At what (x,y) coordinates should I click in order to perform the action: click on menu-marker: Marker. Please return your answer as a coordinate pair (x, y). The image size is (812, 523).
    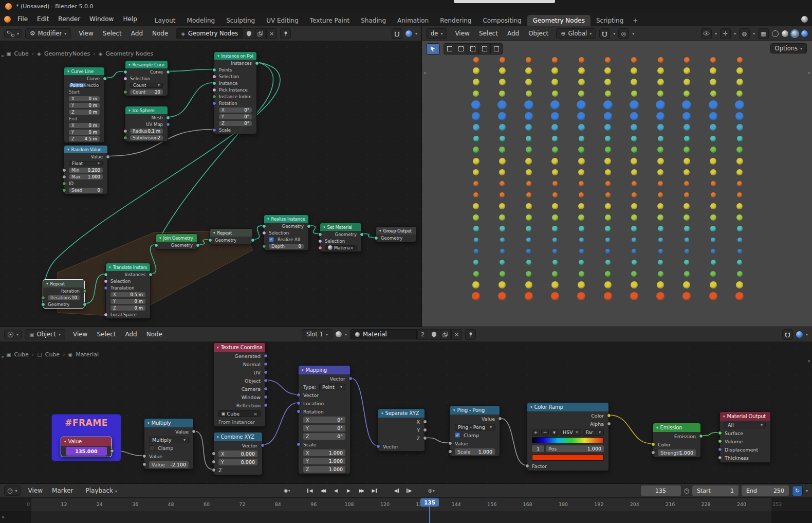
    Looking at the image, I should click on (63, 491).